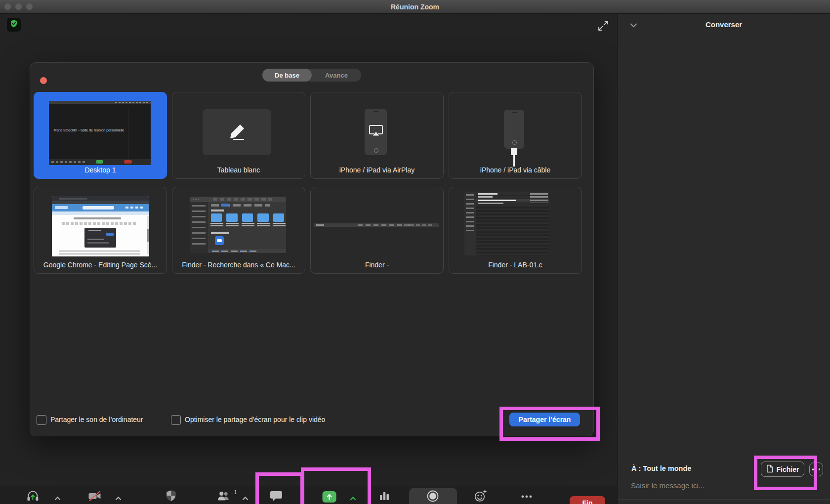  I want to click on participants-icon, so click(224, 497).